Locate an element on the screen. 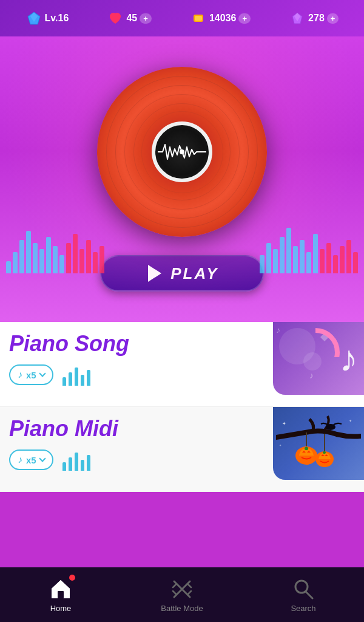 The height and width of the screenshot is (622, 364). chevron-down-icon is located at coordinates (42, 373).